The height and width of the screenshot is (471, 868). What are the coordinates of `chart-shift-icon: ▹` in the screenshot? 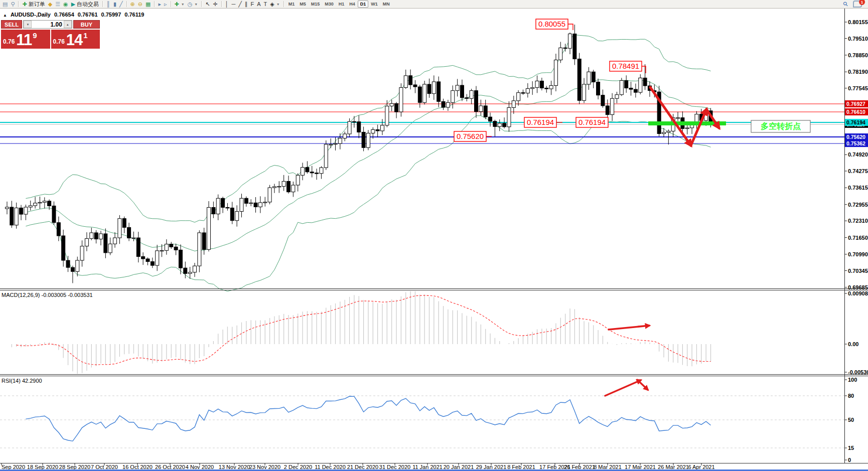 It's located at (166, 4).